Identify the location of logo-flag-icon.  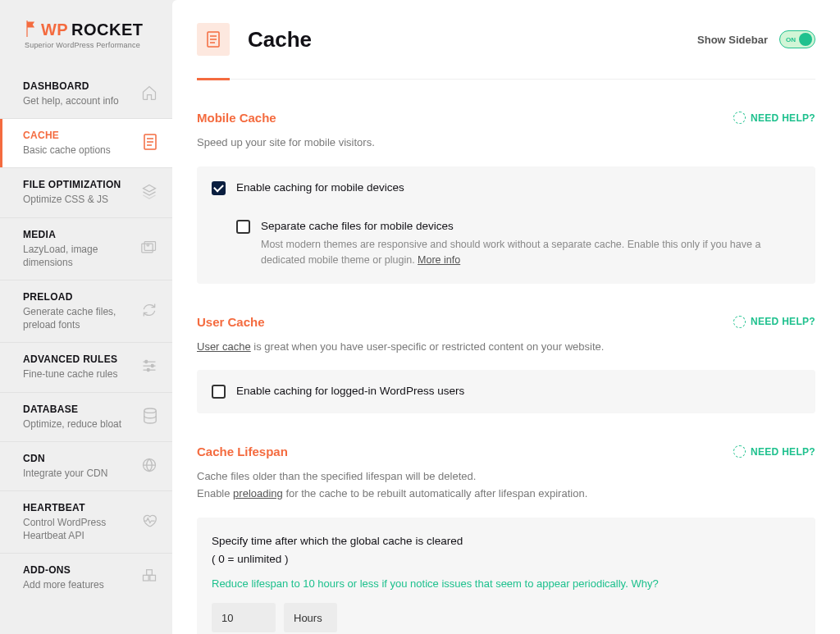
(30, 29).